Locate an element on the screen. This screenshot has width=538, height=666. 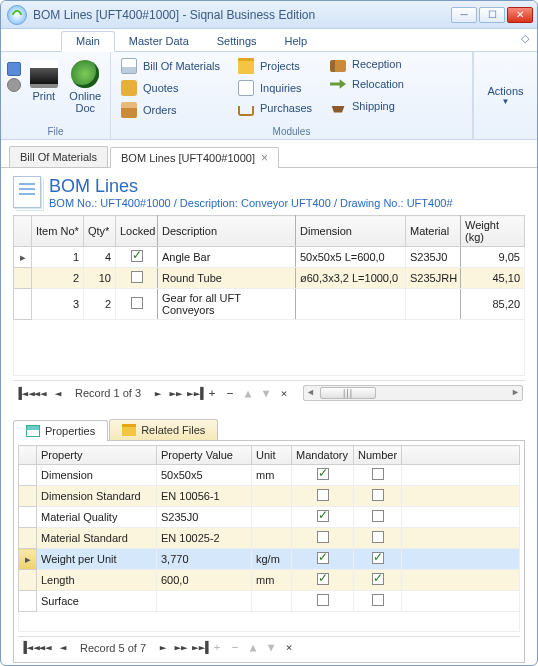
close-button: ✕ is located at coordinates (520, 15).